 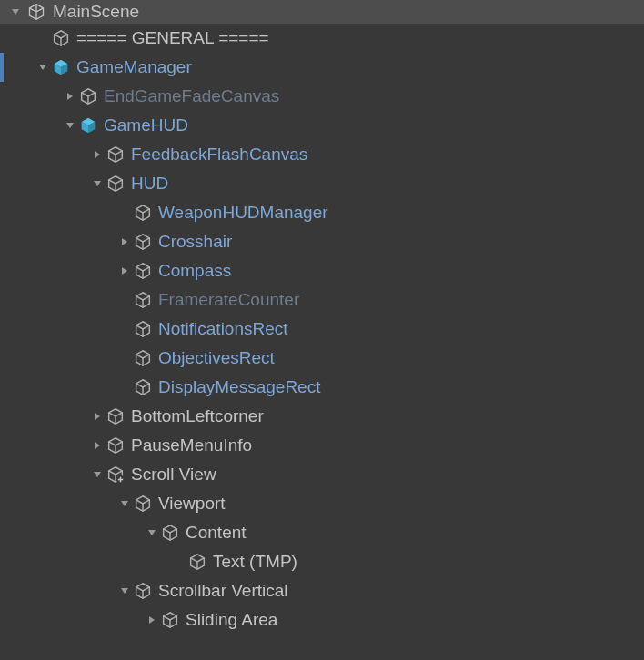 I want to click on scene-name: MainScene, so click(x=96, y=12).